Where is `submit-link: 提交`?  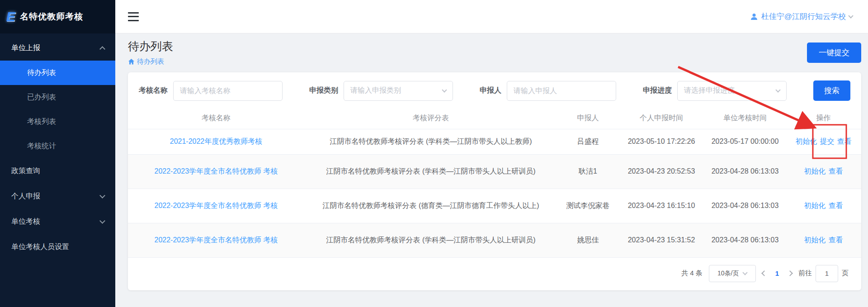
submit-link: 提交 is located at coordinates (827, 142).